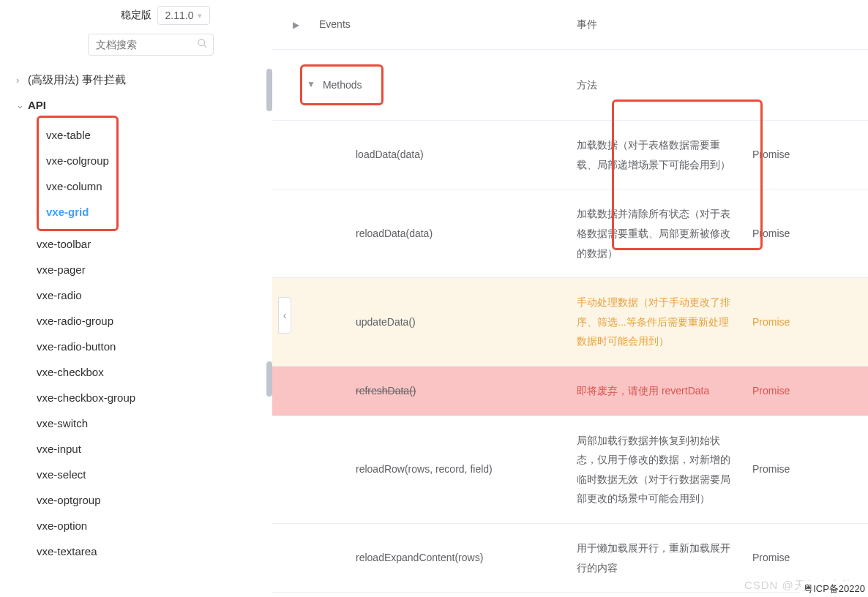 The height and width of the screenshot is (597, 868). Describe the element at coordinates (656, 25) in the screenshot. I see `row-desc: 事件` at that location.